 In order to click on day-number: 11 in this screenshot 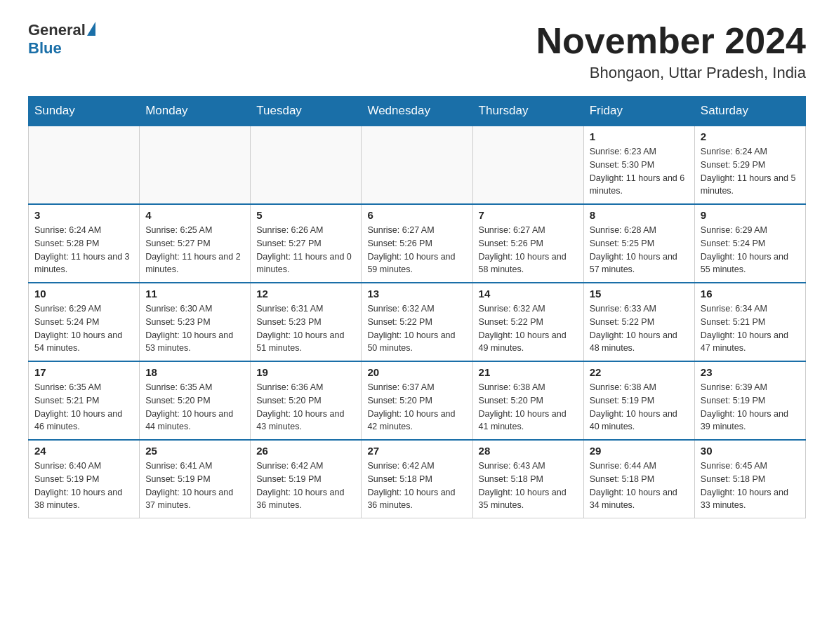, I will do `click(195, 293)`.